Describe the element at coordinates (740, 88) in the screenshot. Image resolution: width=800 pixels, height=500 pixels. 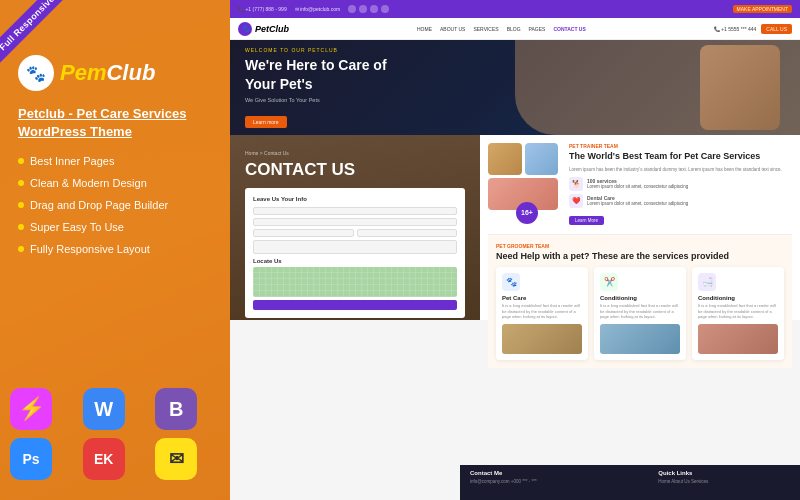
I see `hero-pet-image` at that location.